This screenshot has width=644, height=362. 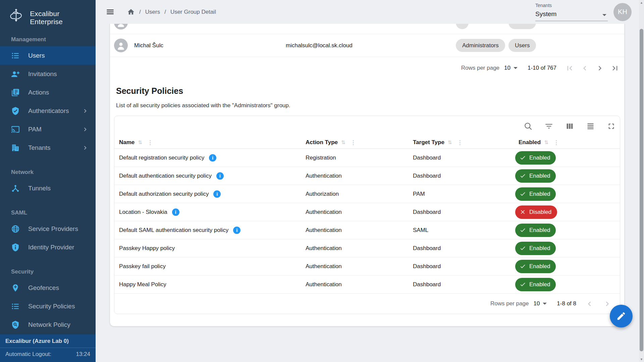 I want to click on vertical-scrollbar: ▲ ▼, so click(x=641, y=181).